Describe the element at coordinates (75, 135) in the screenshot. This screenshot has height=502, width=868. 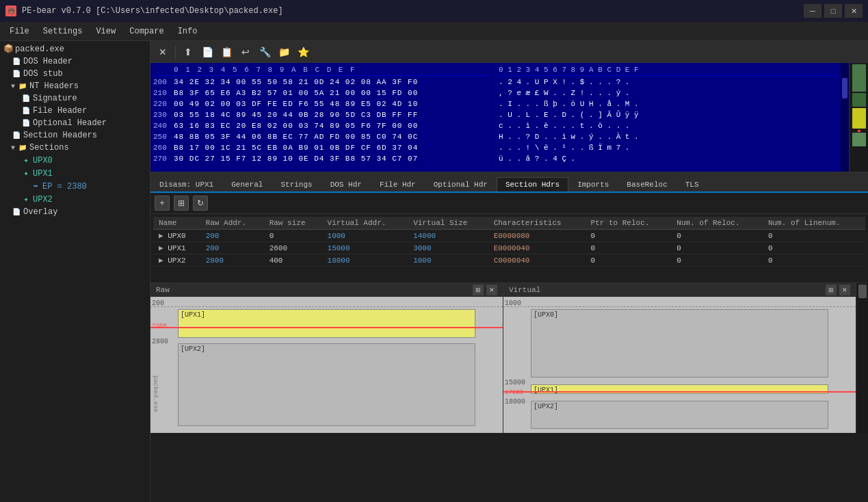
I see `sidebar-item-section-headers: 📄 Section Headers` at that location.